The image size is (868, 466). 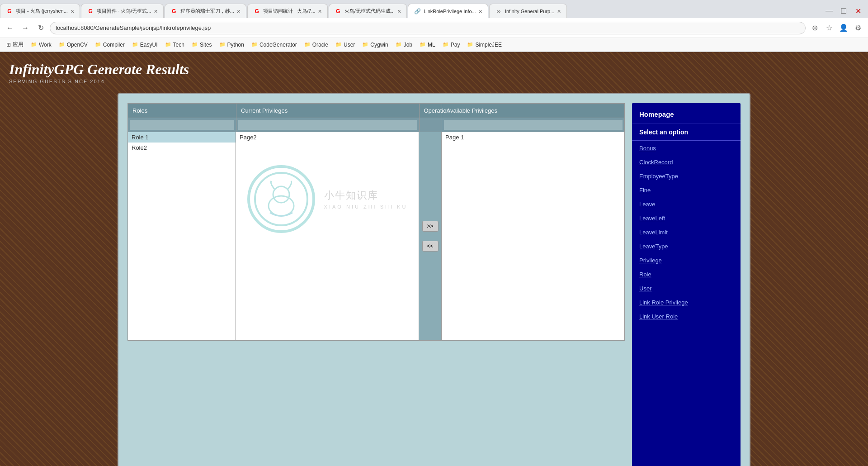 What do you see at coordinates (451, 45) in the screenshot?
I see `bookmark-pay: 📁 Pay` at bounding box center [451, 45].